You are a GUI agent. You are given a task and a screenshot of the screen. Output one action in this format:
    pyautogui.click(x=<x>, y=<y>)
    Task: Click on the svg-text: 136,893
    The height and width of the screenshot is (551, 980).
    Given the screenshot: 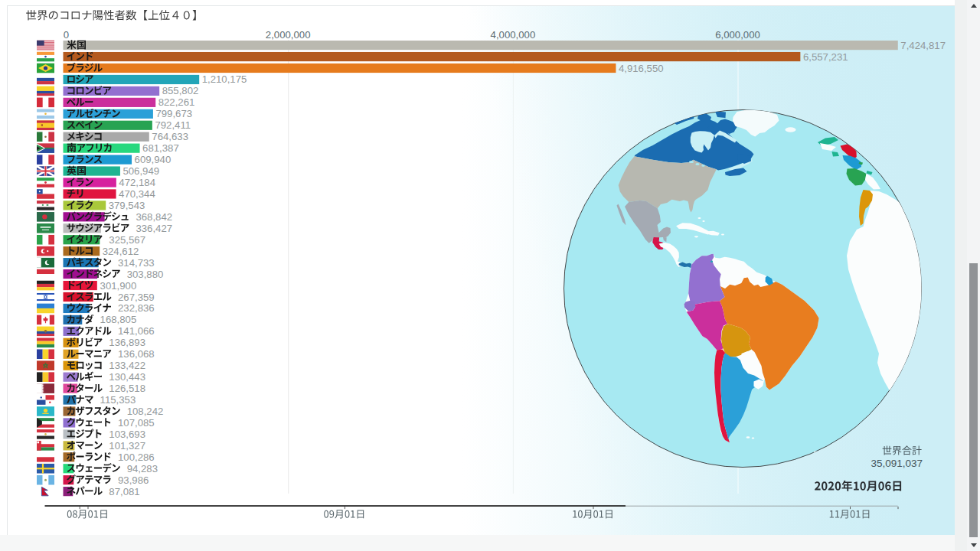 What is the action you would take?
    pyautogui.click(x=127, y=343)
    